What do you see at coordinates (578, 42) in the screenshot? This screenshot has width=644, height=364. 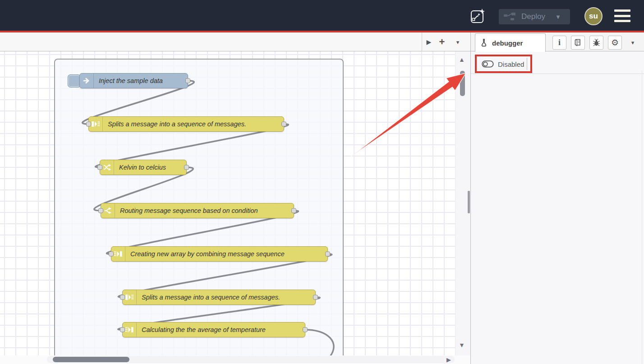 I see `book-icon` at bounding box center [578, 42].